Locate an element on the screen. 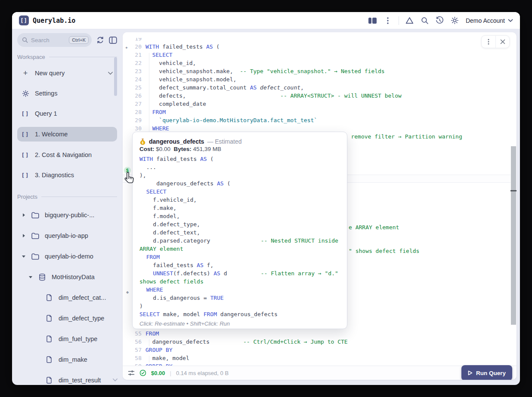  occluded-comment-fragment: " shows defect fields is located at coordinates (384, 251).